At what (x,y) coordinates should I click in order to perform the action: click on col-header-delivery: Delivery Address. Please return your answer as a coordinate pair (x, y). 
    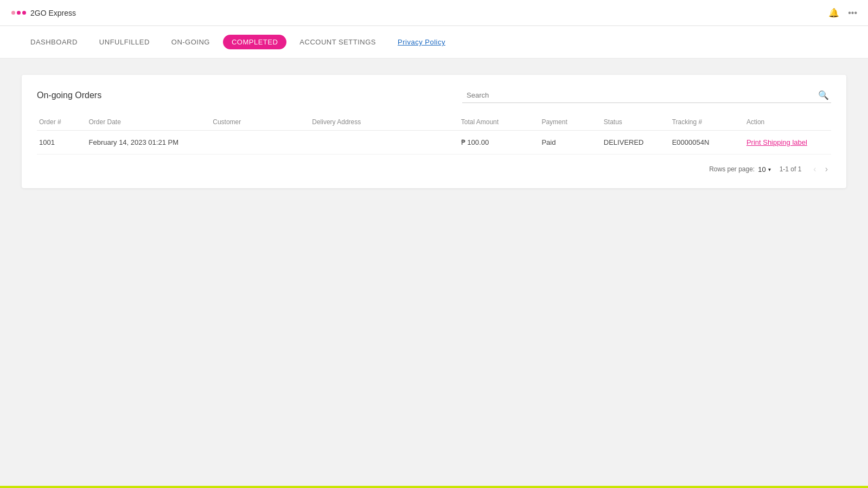
    Looking at the image, I should click on (384, 123).